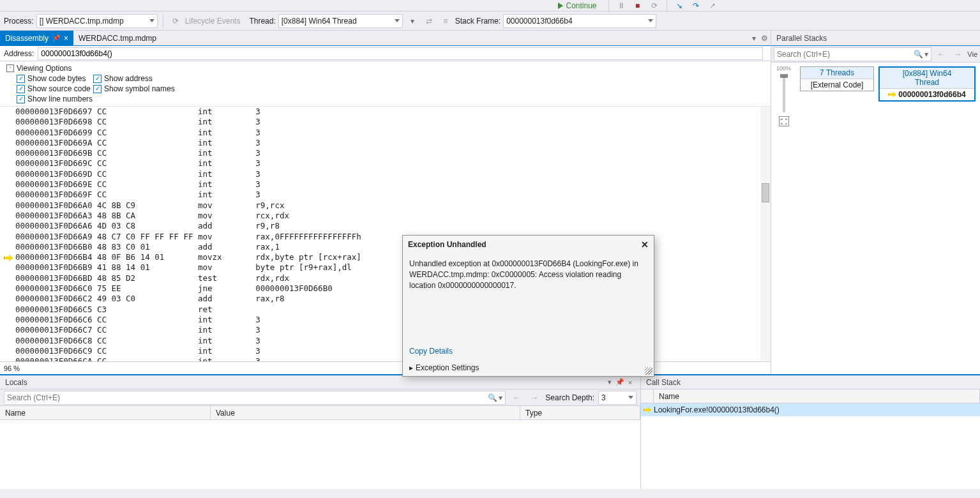 The height and width of the screenshot is (498, 980). What do you see at coordinates (337, 21) in the screenshot?
I see `thread-value: [0x884] Win64 Thread` at bounding box center [337, 21].